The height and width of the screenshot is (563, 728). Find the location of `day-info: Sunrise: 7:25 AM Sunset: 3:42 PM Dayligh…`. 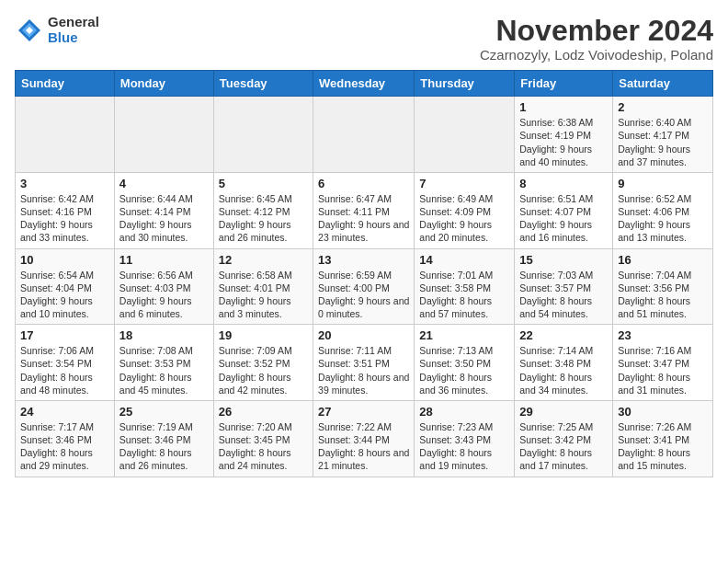

day-info: Sunrise: 7:25 AM Sunset: 3:42 PM Dayligh… is located at coordinates (563, 447).